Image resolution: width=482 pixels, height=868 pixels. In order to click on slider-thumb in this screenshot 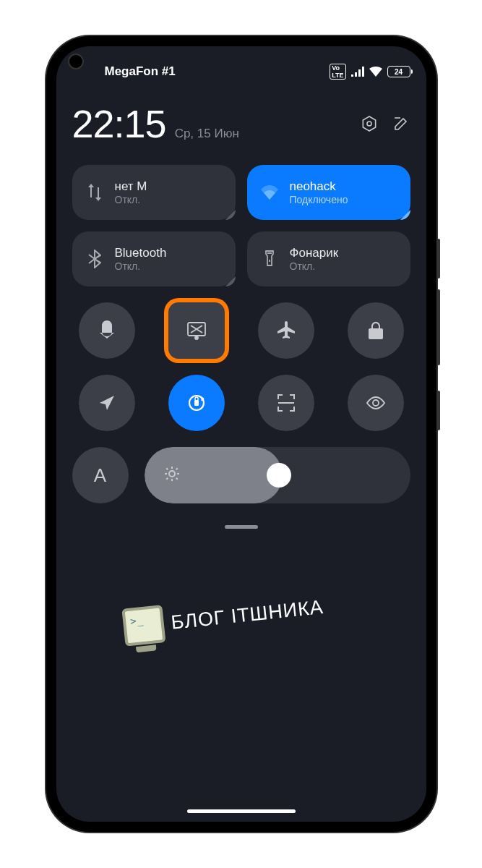, I will do `click(279, 475)`.